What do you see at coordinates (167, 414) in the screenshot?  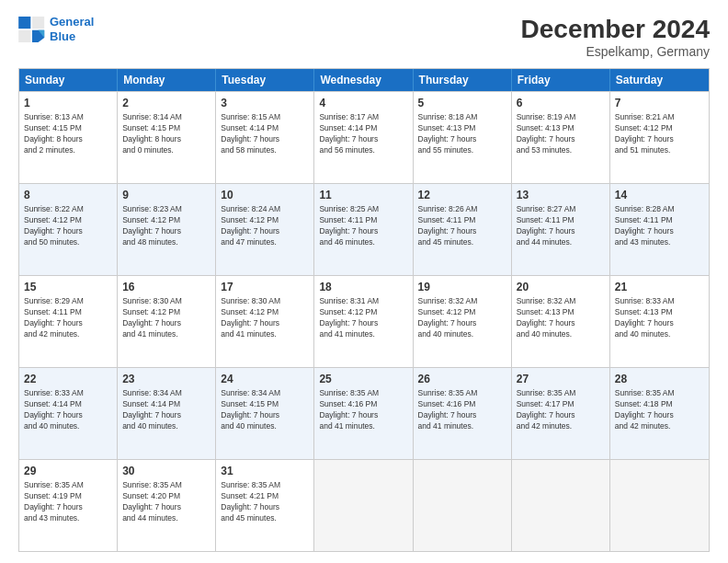 I see `cal-cell-23: 23Sunrise: 8:34 AM Sunset: 4:14 PM Dayli…` at bounding box center [167, 414].